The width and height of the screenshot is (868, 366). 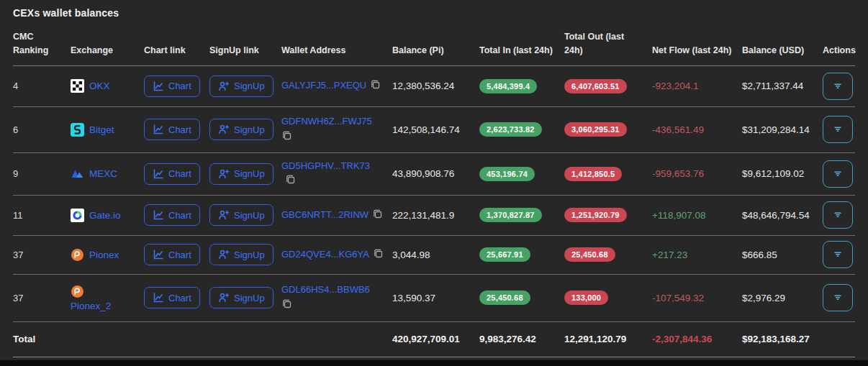 I want to click on total-in-badge: 25,667.91, so click(x=505, y=255).